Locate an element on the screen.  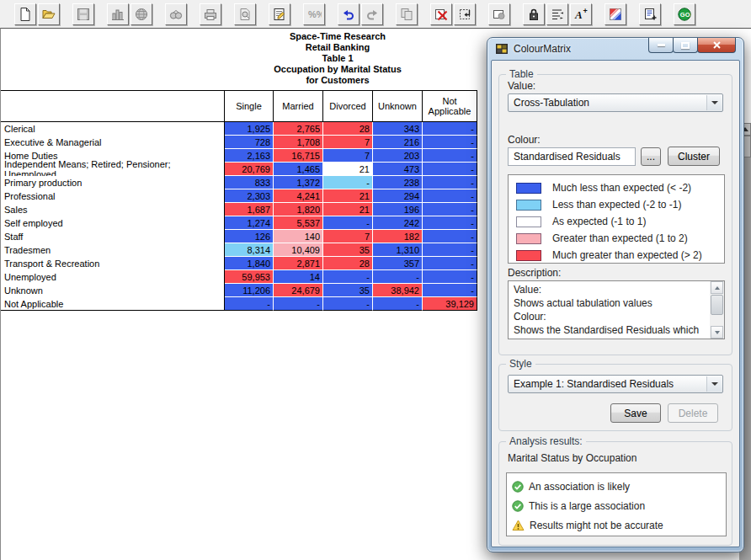
edit-notes-button is located at coordinates (280, 14).